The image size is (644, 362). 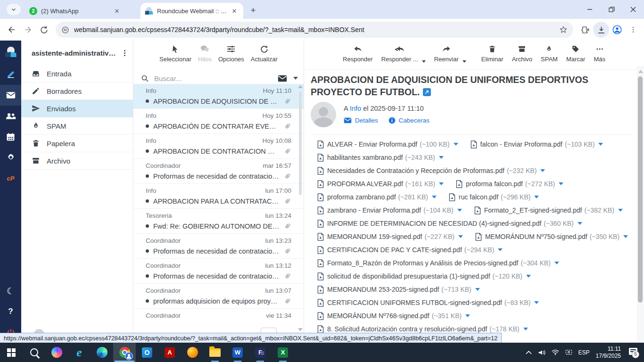 What do you see at coordinates (438, 263) in the screenshot?
I see `attachment-item: Formato_8_Razón de Proformas y Análisis …` at bounding box center [438, 263].